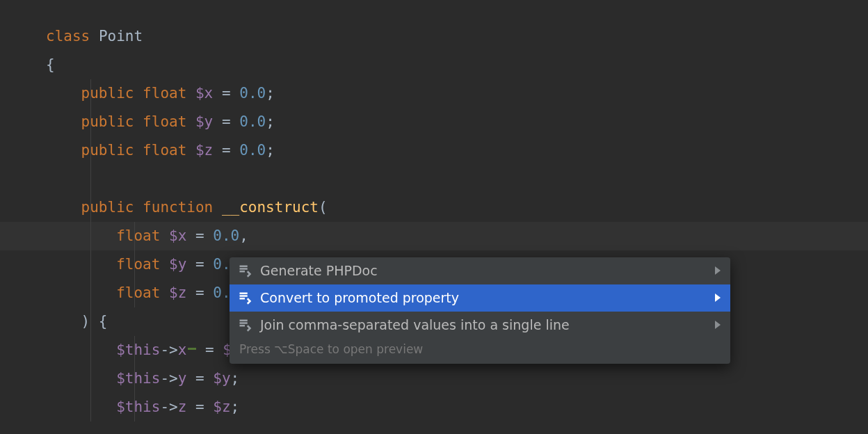 The height and width of the screenshot is (434, 868). Describe the element at coordinates (480, 271) in the screenshot. I see `intention-item-generate-phpdoc: Generate PHPDoc` at that location.